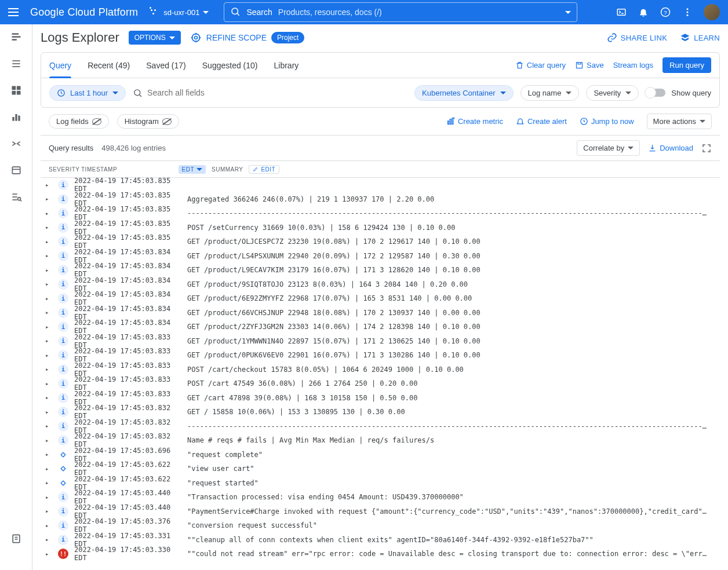  I want to click on options-button: OPTIONS, so click(155, 38).